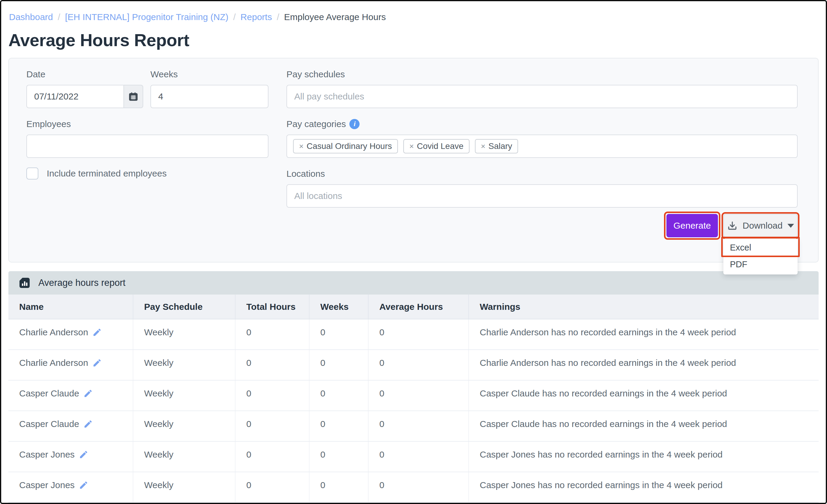 The width and height of the screenshot is (827, 504). Describe the element at coordinates (47, 485) in the screenshot. I see `employee-name: Casper Jones` at that location.